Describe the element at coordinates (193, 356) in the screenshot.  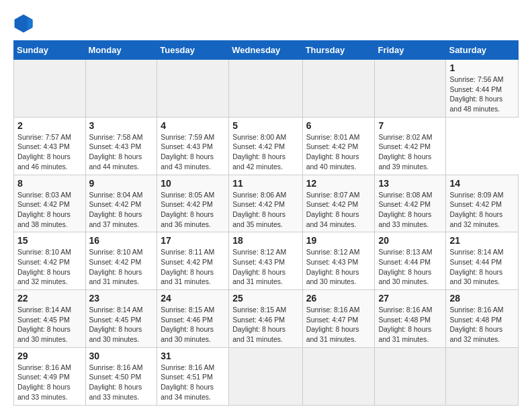
I see `day-number: 31` at that location.